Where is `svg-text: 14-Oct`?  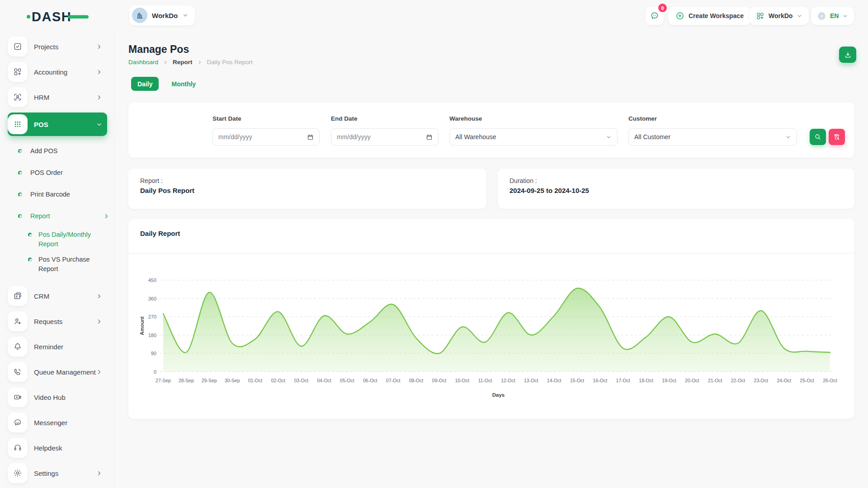
svg-text: 14-Oct is located at coordinates (554, 380).